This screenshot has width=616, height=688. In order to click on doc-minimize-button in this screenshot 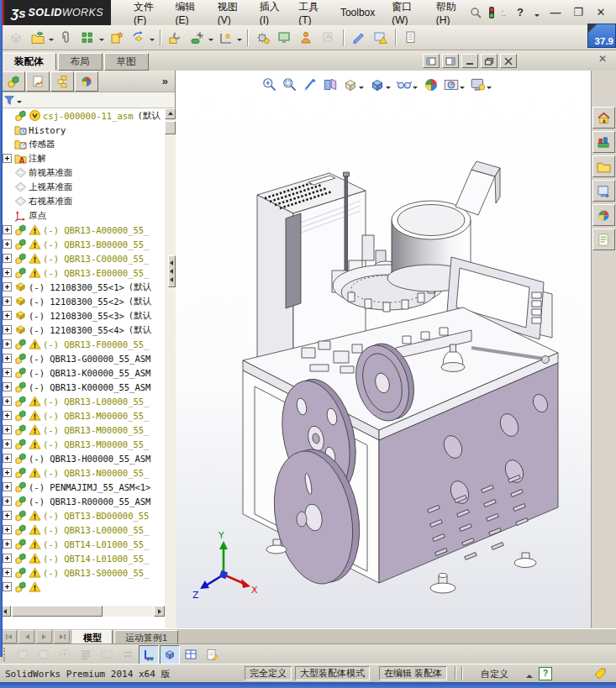, I will do `click(470, 60)`.